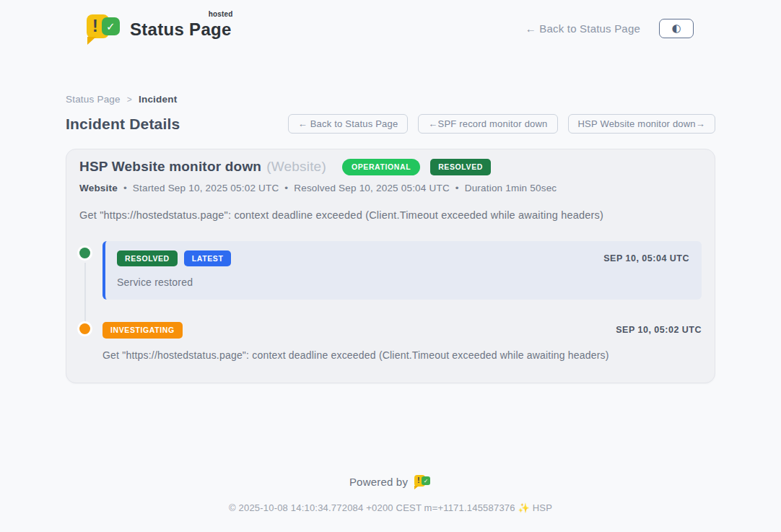 The width and height of the screenshot is (781, 532). I want to click on status-page-mini-logo-icon: ! ✓, so click(423, 481).